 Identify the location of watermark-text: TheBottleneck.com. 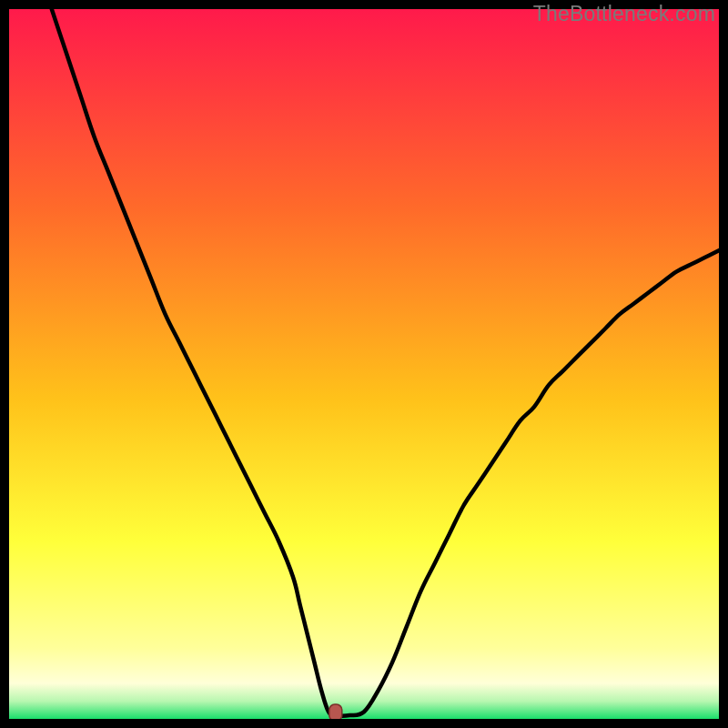
(624, 15).